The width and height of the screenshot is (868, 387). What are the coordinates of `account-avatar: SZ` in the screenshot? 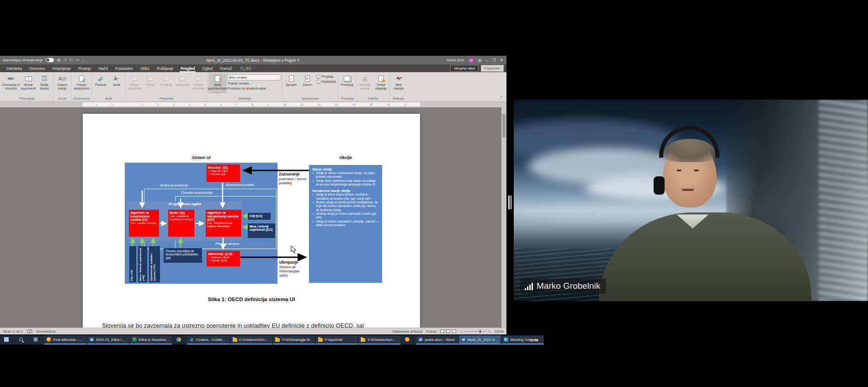 It's located at (471, 60).